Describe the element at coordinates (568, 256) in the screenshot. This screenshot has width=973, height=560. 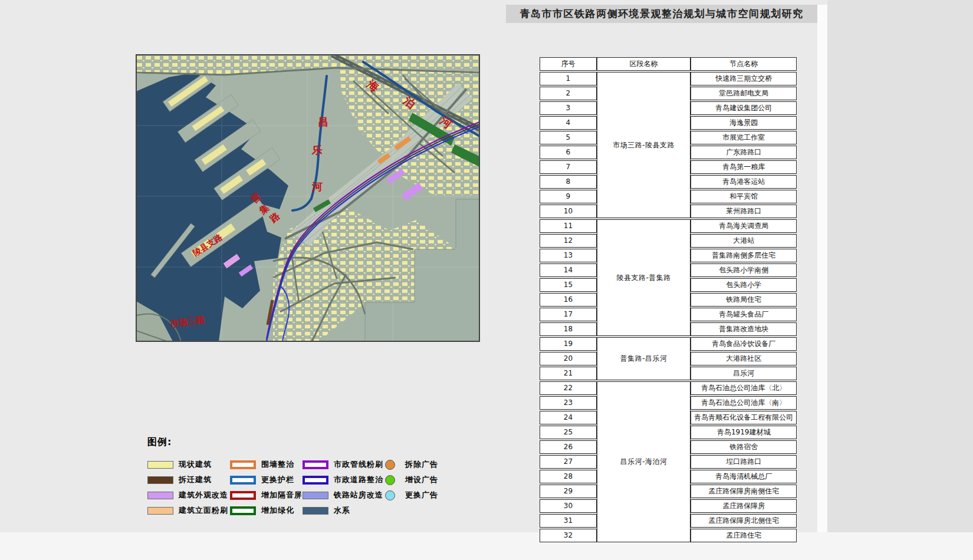
I see `cell-no: 13` at that location.